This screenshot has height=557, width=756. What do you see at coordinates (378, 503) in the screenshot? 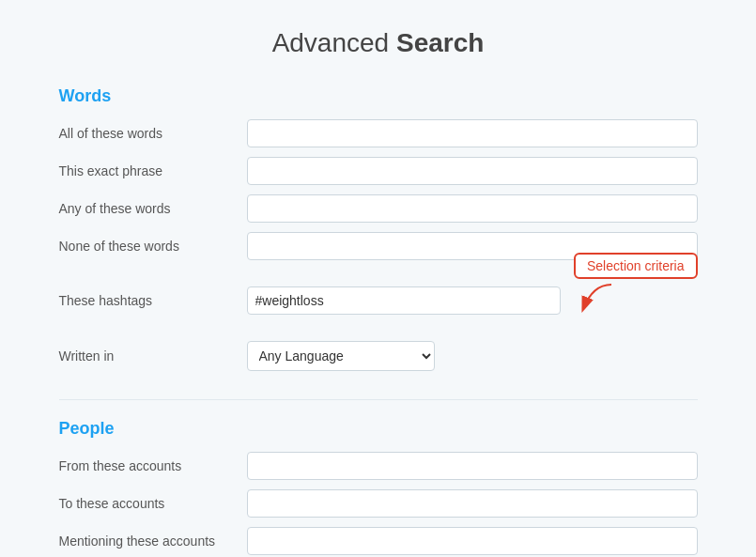
I see `to-accounts-row: To these accounts` at bounding box center [378, 503].